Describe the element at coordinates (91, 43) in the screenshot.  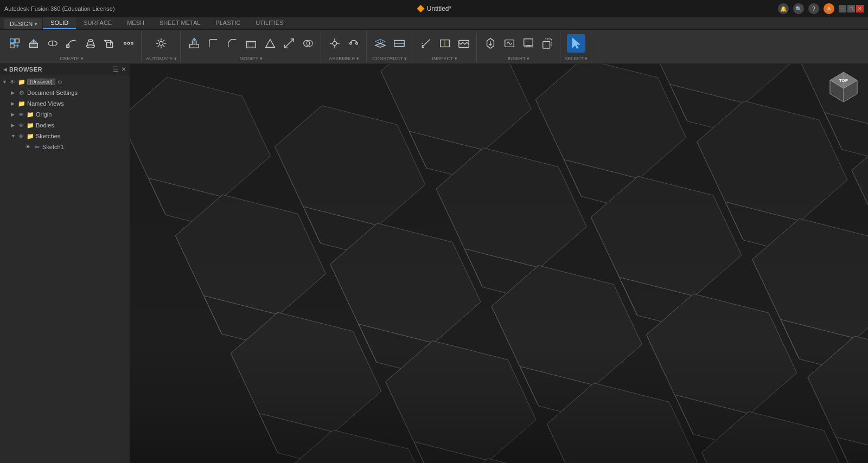
I see `loft-button` at that location.